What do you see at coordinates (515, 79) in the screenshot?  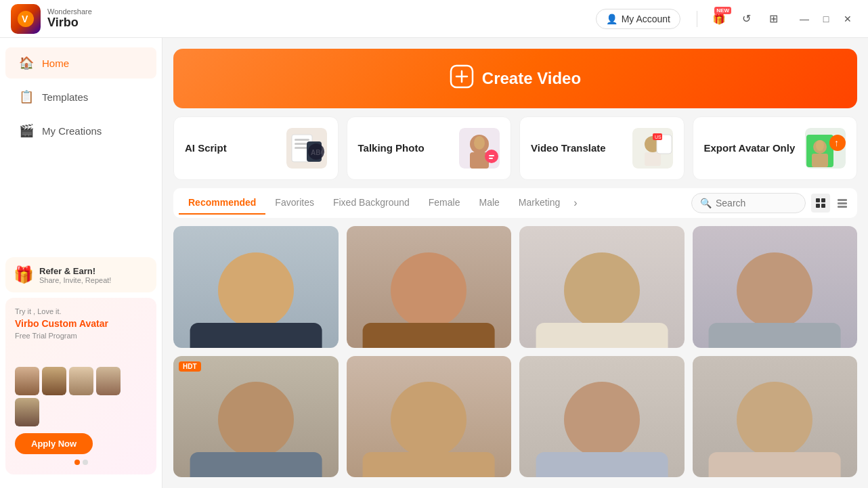 I see `create-video-inner: Create Video` at bounding box center [515, 79].